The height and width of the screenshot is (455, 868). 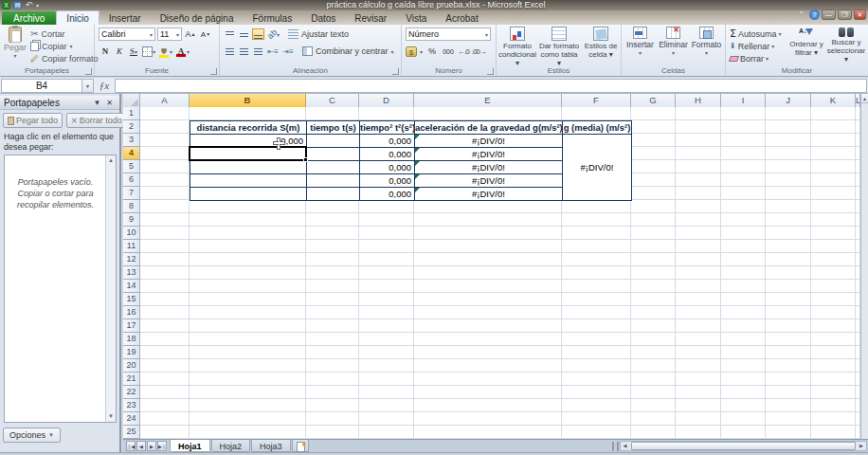 I want to click on format-painter-button: 🖉Copiar formato, so click(x=64, y=59).